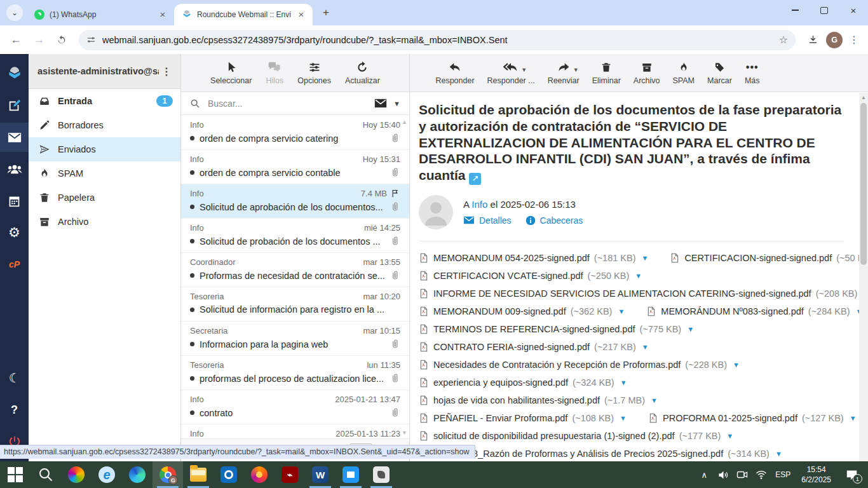 The image size is (868, 488). What do you see at coordinates (295, 431) in the screenshot?
I see `message-row: Info2025-01-13 11:23` at bounding box center [295, 431].